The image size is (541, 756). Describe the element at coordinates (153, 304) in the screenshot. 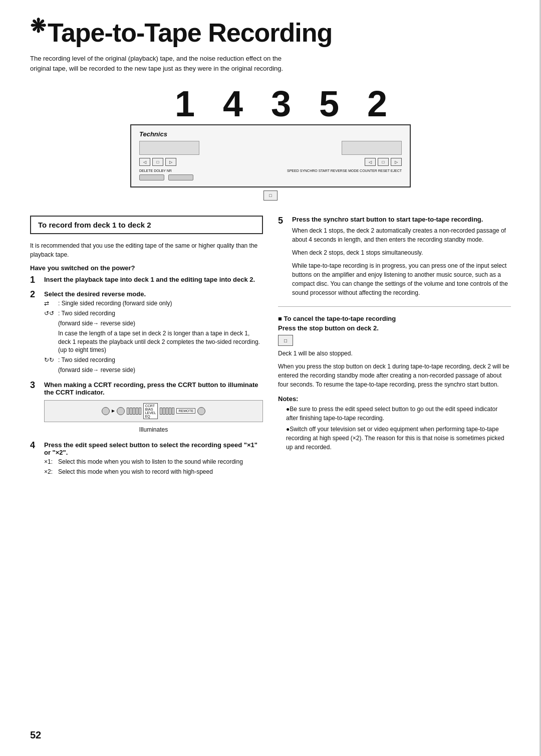

I see `step2-bullet1: ⇄ : Single sided recording (forward side…` at that location.